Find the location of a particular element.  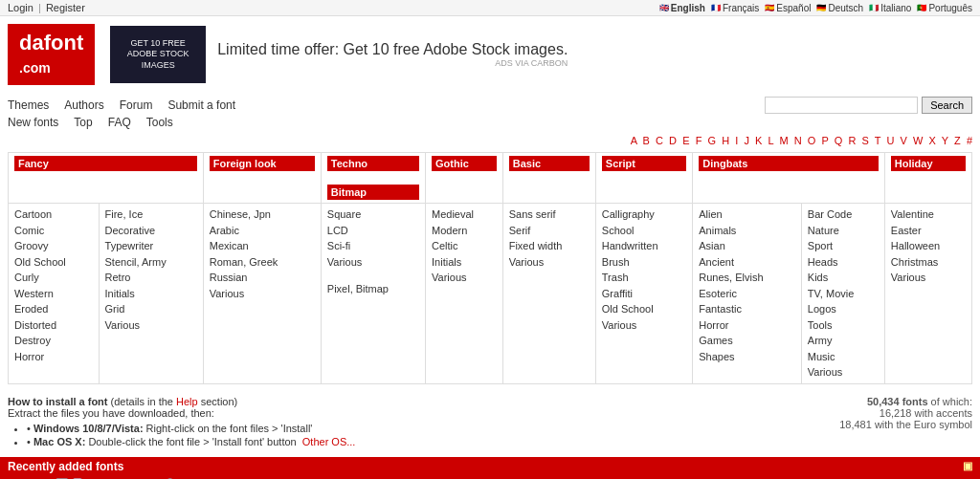

search-input is located at coordinates (841, 105).